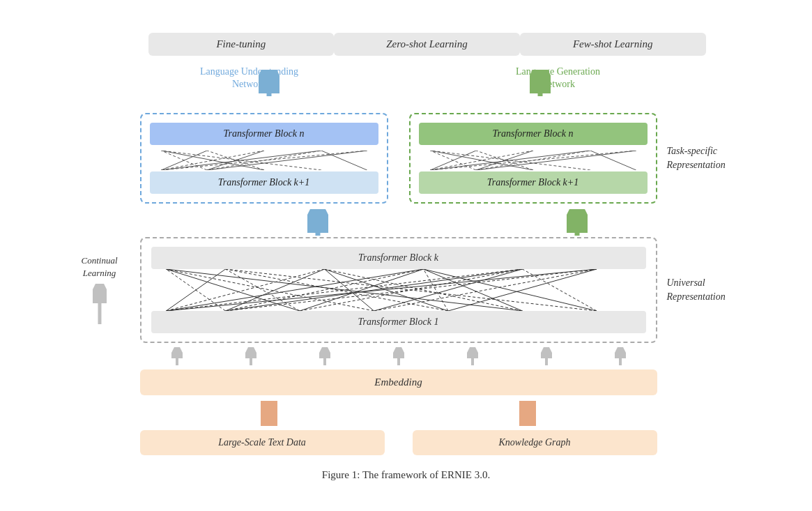  What do you see at coordinates (703, 290) in the screenshot?
I see `universal-label: Universal Representation` at bounding box center [703, 290].